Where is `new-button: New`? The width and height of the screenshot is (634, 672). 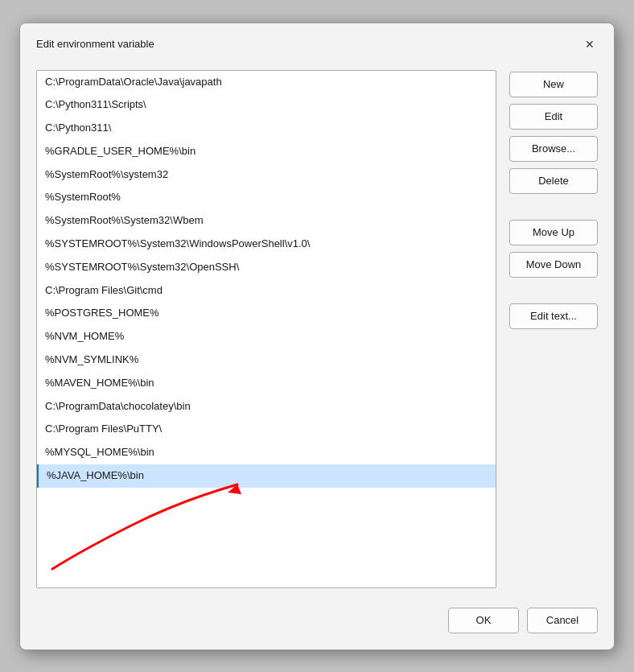 new-button: New is located at coordinates (554, 85).